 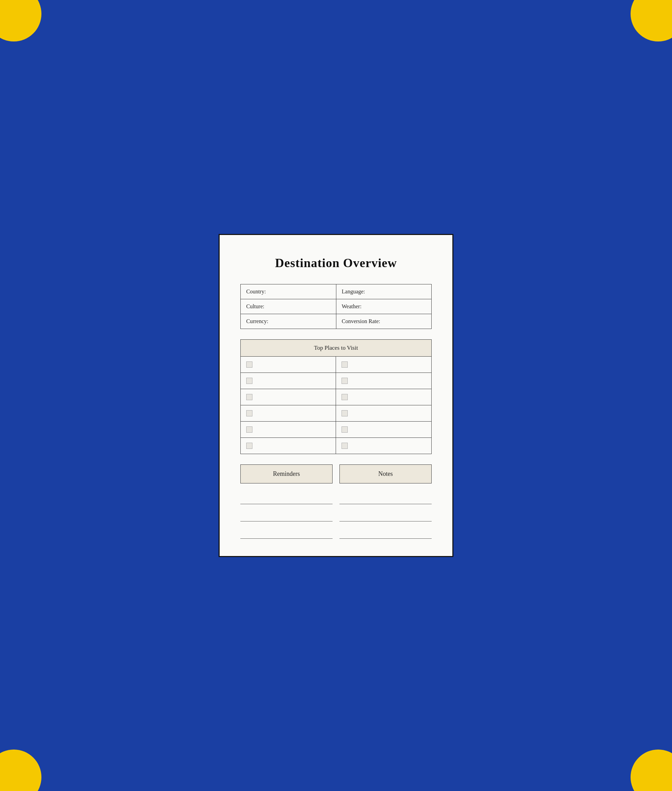 I want to click on page-title: Destination Overview, so click(x=336, y=263).